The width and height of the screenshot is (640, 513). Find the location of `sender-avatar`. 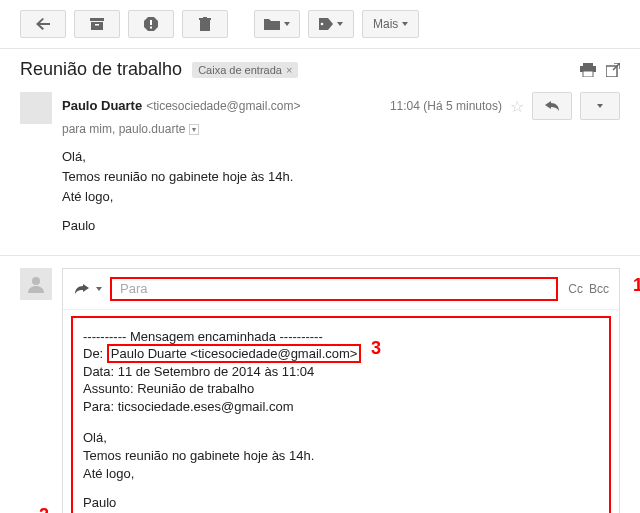

sender-avatar is located at coordinates (36, 108).